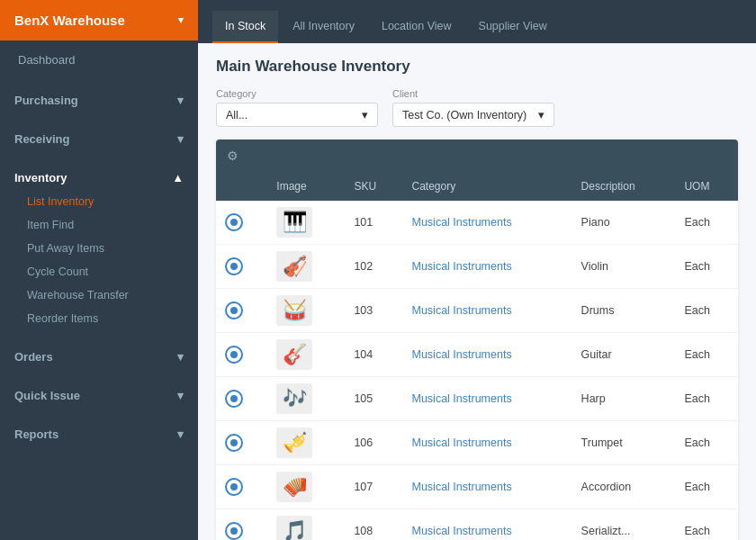 This screenshot has width=756, height=540. Describe the element at coordinates (34, 356) in the screenshot. I see `orders-label: Orders` at that location.